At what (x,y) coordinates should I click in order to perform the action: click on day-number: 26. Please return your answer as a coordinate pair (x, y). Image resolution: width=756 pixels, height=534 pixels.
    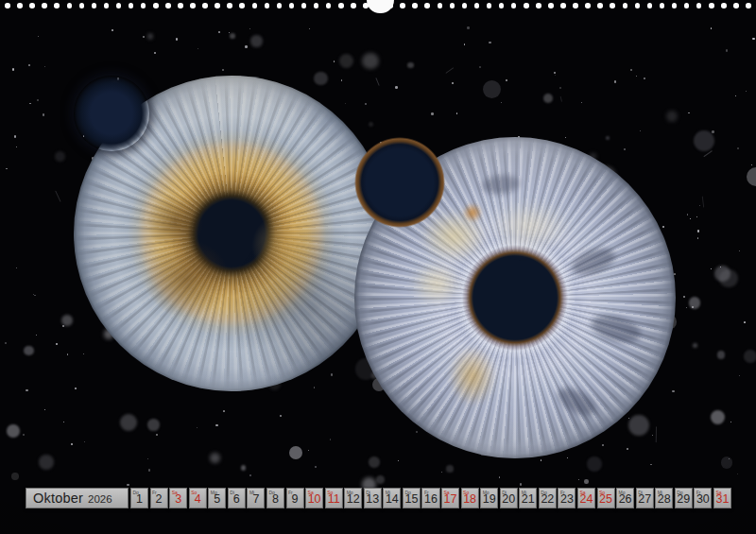
    Looking at the image, I should click on (626, 501).